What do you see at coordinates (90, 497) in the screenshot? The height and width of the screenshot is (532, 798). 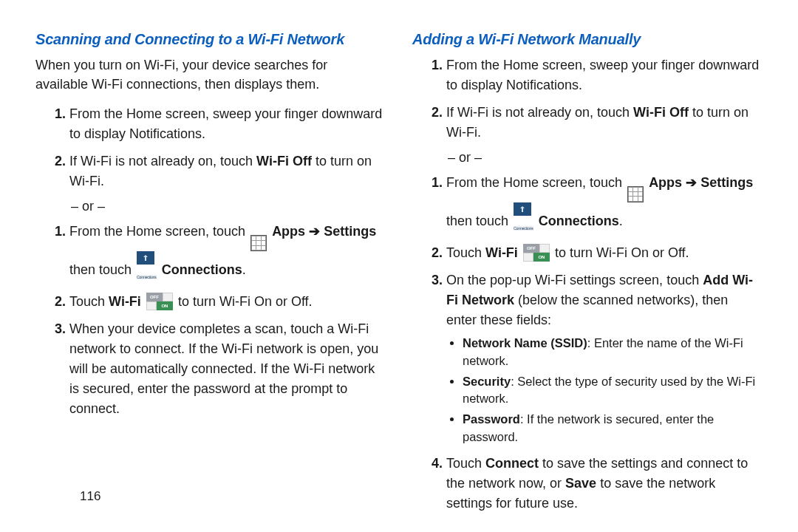 I see `page-number: 116` at bounding box center [90, 497].